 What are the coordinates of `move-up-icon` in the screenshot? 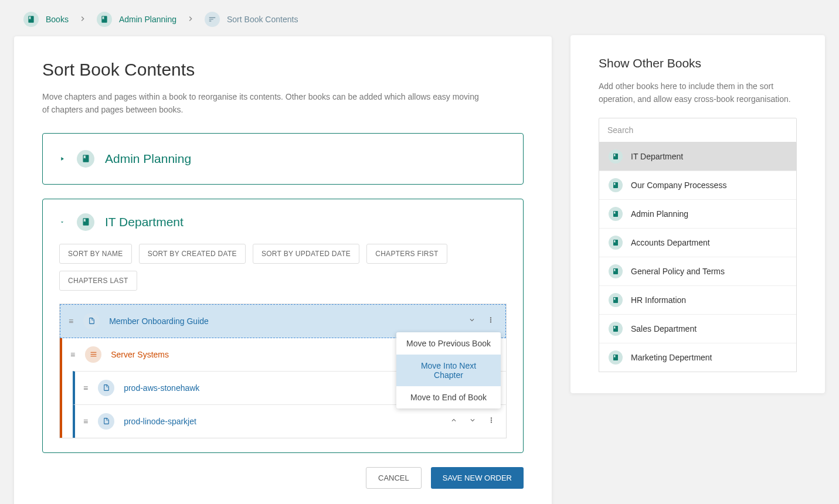 It's located at (454, 421).